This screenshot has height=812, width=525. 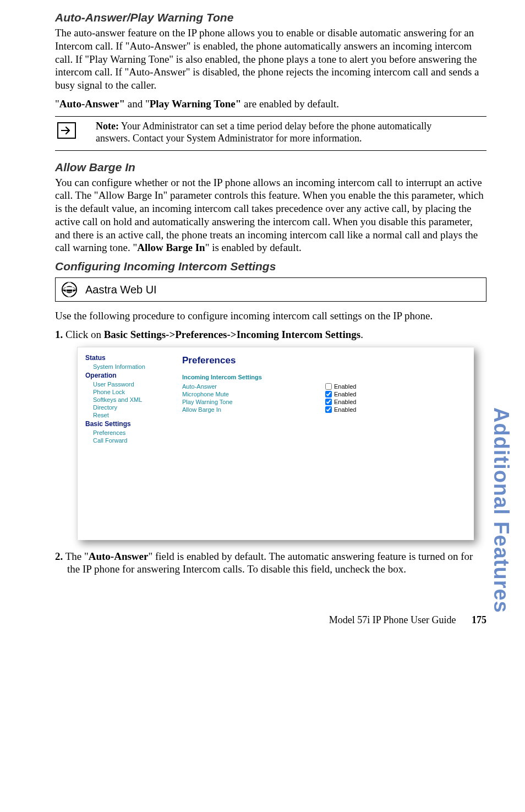 What do you see at coordinates (271, 59) in the screenshot?
I see `para-auto-answer: The auto-answer feature on the IP phone …` at bounding box center [271, 59].